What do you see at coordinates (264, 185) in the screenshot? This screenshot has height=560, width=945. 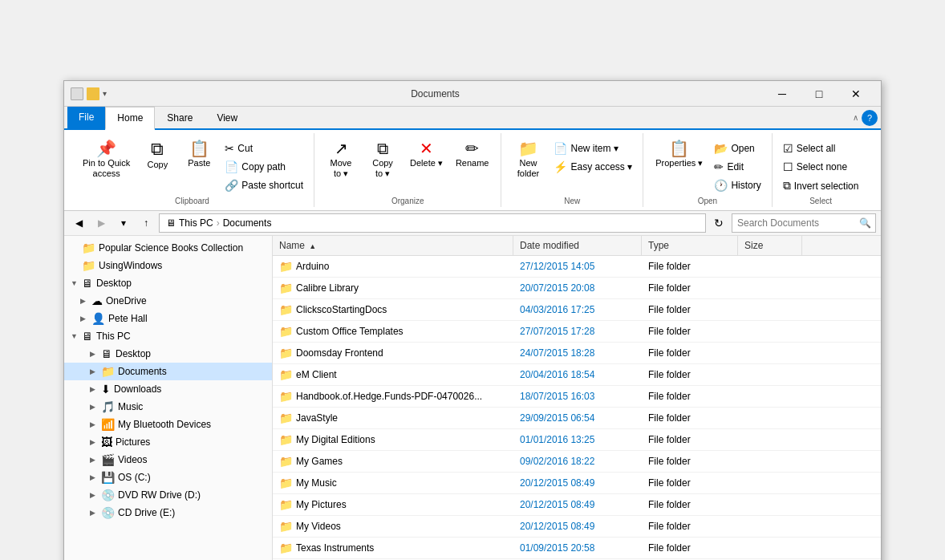 I see `paste-shortcut-button: 🔗 Paste shortcut` at bounding box center [264, 185].